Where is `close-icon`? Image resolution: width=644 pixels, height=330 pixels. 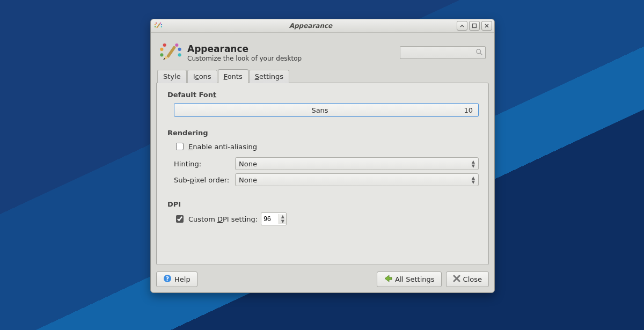 close-icon is located at coordinates (457, 279).